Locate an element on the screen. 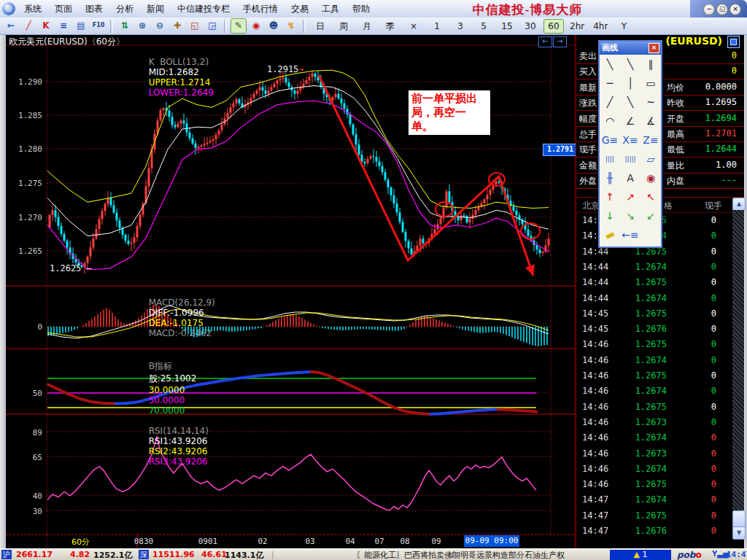  rectangle-tool: ▭ is located at coordinates (651, 83).